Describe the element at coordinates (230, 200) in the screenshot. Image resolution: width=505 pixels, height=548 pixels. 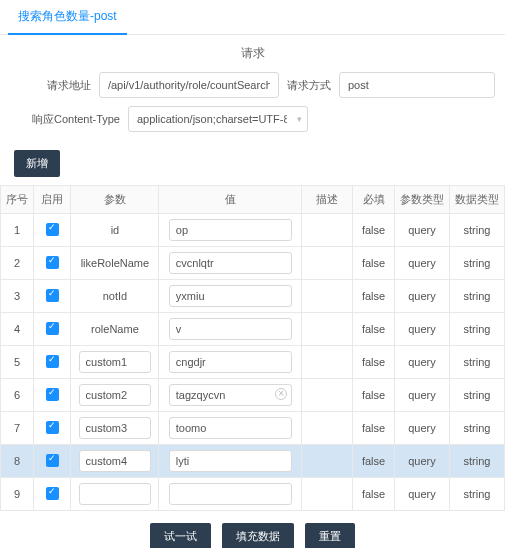
I see `th-value: 值` at that location.